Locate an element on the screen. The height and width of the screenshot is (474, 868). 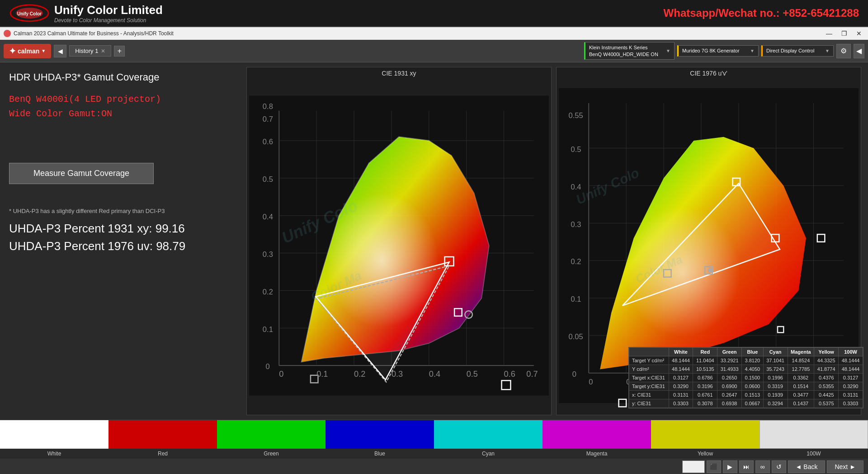
next-button: Next ► is located at coordinates (845, 467).